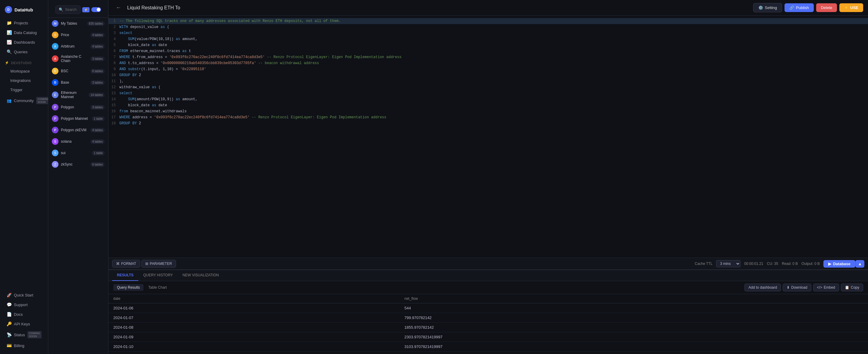  What do you see at coordinates (96, 9) in the screenshot?
I see `toggle-switch` at bounding box center [96, 9].